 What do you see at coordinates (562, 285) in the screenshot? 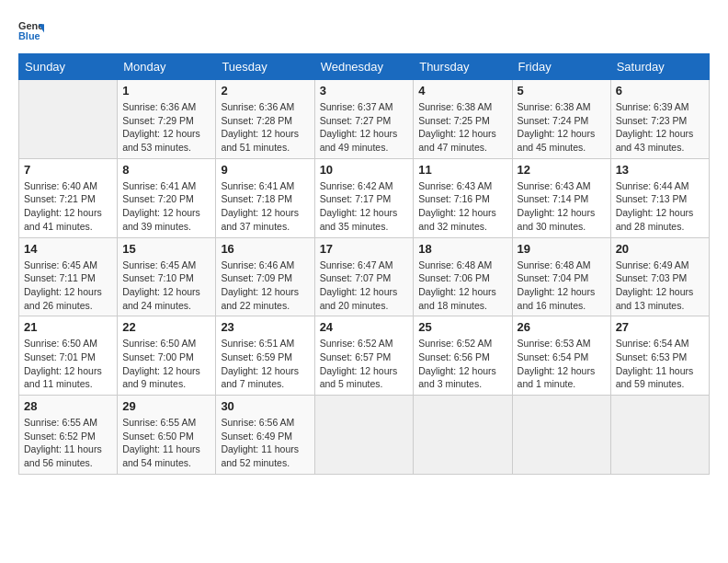
I see `day-info: Sunrise: 6:48 AMSunset: 7:04 PMDaylight:…` at bounding box center [562, 285].